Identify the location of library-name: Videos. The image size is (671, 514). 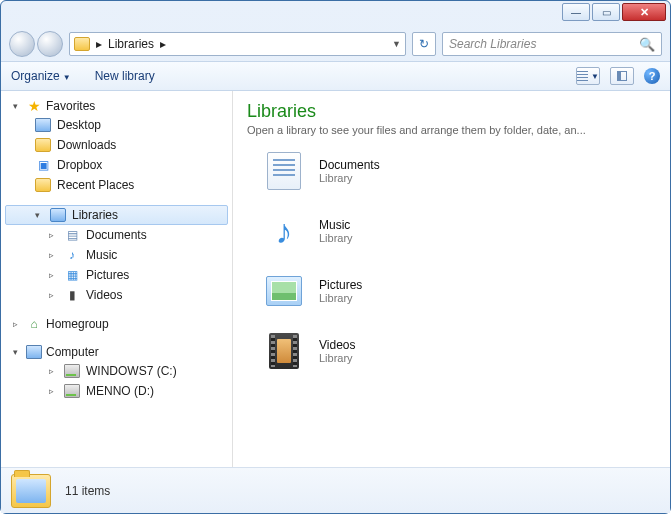
(337, 345).